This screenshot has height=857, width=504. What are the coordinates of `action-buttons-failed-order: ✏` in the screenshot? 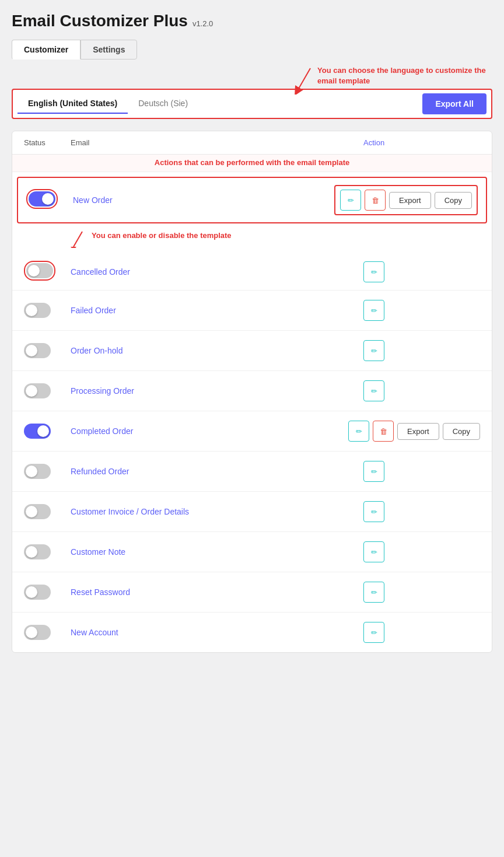 It's located at (422, 310).